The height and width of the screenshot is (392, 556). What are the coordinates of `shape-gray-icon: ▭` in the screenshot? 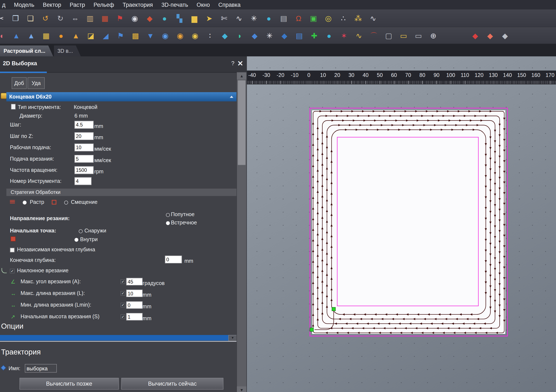 It's located at (418, 36).